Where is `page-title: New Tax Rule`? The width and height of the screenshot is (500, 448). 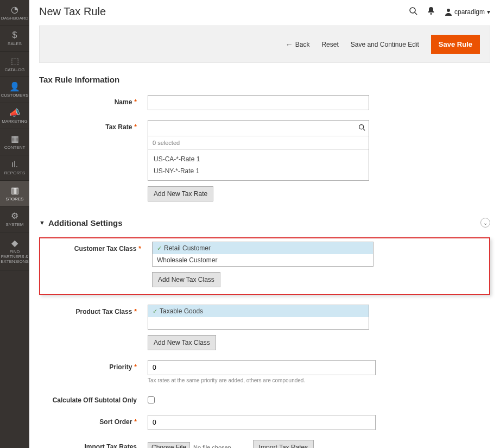
page-title: New Tax Rule is located at coordinates (73, 12).